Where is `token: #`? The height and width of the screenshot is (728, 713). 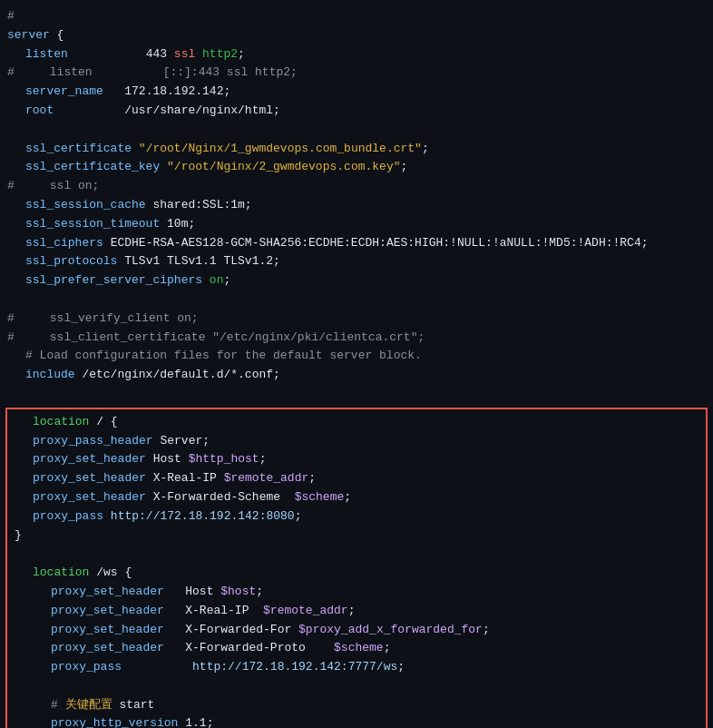
token: # is located at coordinates (58, 706).